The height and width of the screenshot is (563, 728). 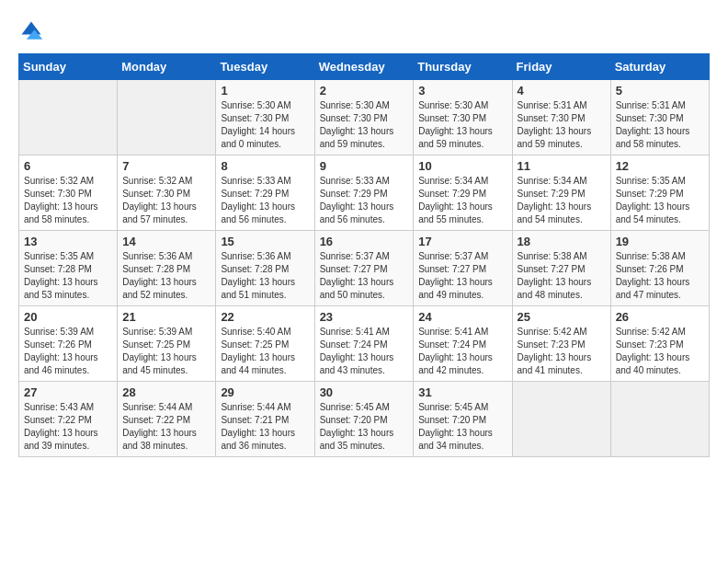 What do you see at coordinates (364, 392) in the screenshot?
I see `day-number: 30` at bounding box center [364, 392].